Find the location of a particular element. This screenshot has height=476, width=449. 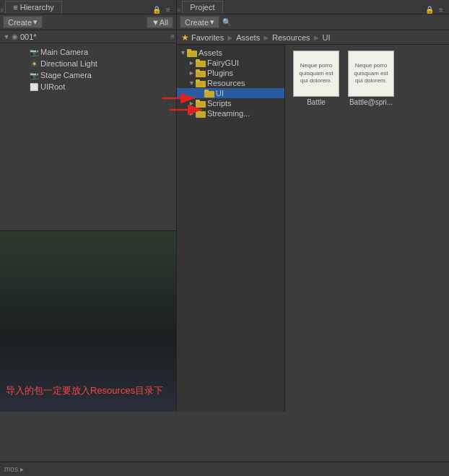

hierarchy-tabs-row: ≡ ≡ Hierarchy 🔒 ≡ is located at coordinates (88, 7).